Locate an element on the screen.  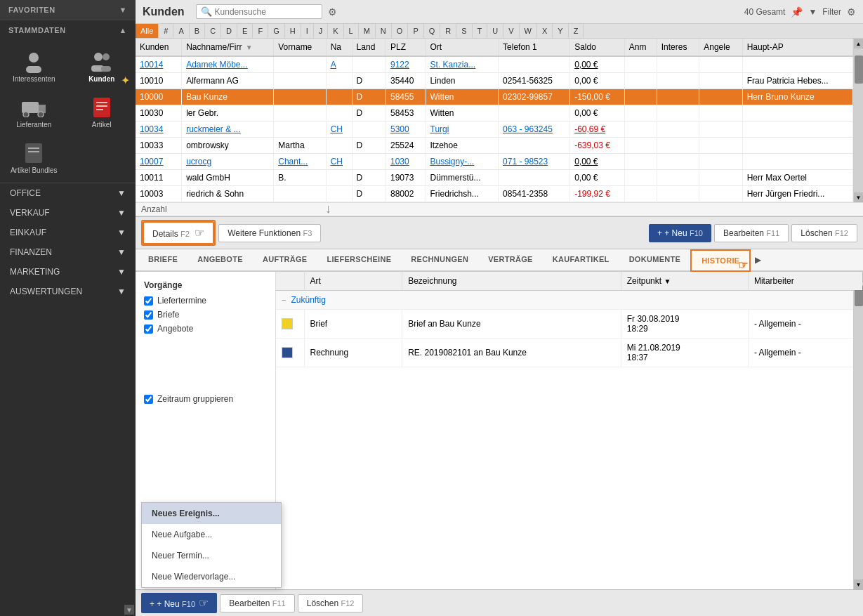
tab-kaufartikel: KAUFARTIKEL is located at coordinates (581, 261).